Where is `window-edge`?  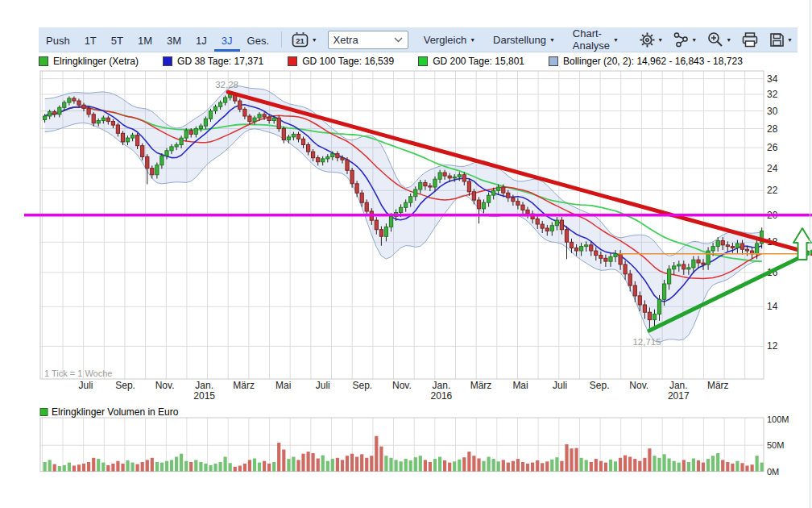 window-edge is located at coordinates (810, 254).